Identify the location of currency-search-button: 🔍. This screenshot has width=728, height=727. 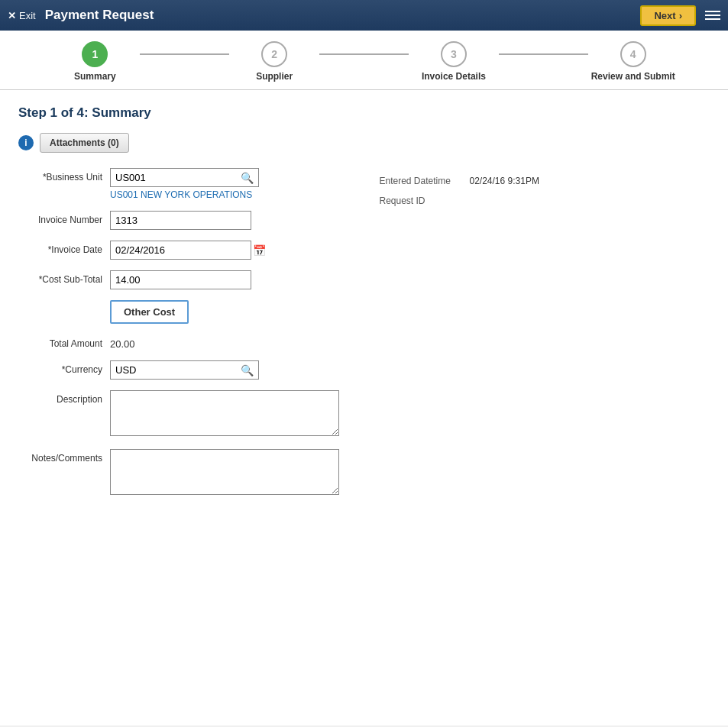
(248, 370).